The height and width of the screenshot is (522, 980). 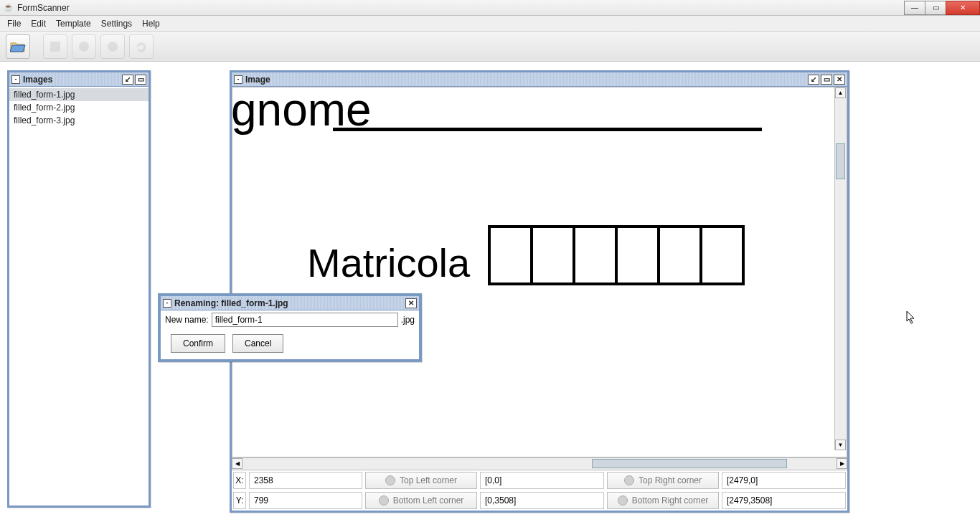 What do you see at coordinates (79, 95) in the screenshot?
I see `list-item: filled_form-1.jpg` at bounding box center [79, 95].